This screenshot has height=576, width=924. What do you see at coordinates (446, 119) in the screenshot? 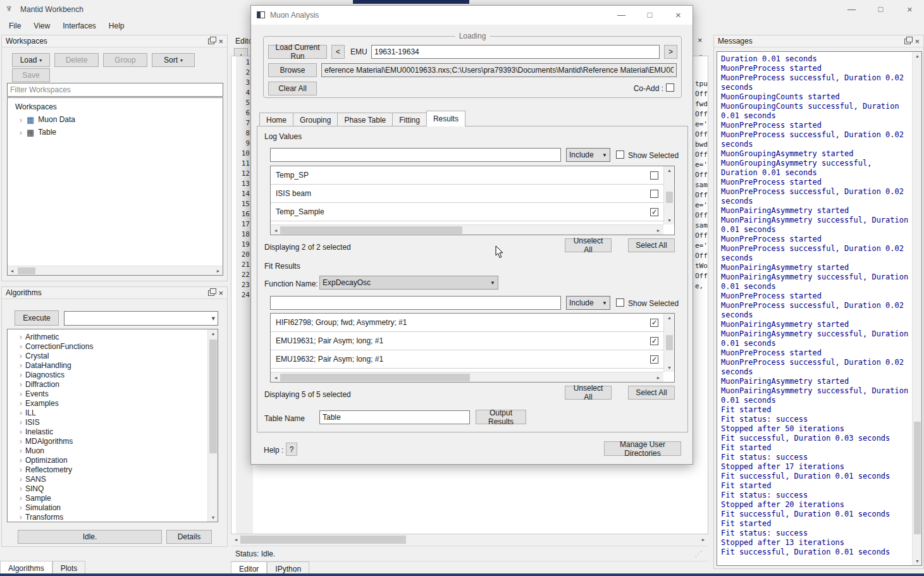
I see `tab-results: Results` at bounding box center [446, 119].